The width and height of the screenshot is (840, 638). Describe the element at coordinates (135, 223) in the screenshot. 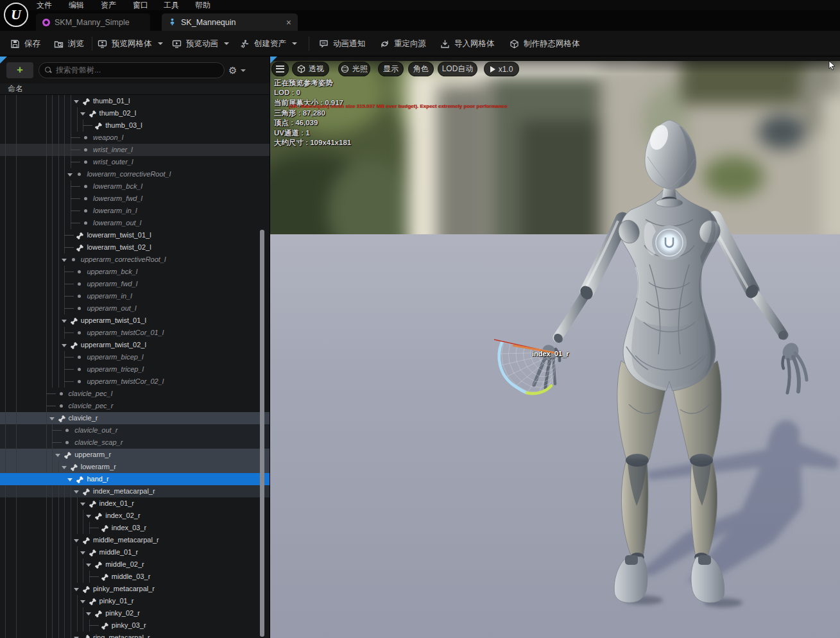

I see `tree-row-lowerarm_out_l: lowerarm_out_l` at that location.